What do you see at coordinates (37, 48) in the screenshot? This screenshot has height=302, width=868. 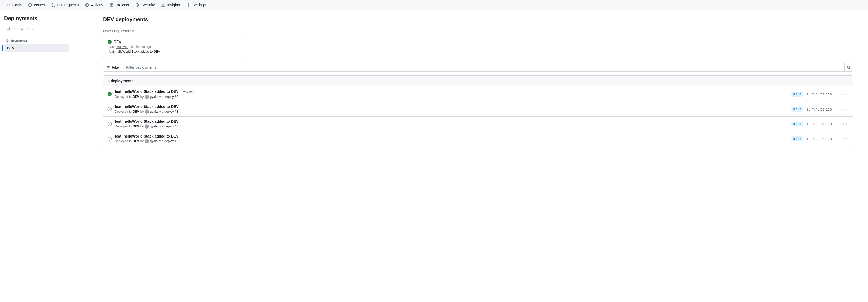 I see `sidebar-env-dev: DEV` at bounding box center [37, 48].